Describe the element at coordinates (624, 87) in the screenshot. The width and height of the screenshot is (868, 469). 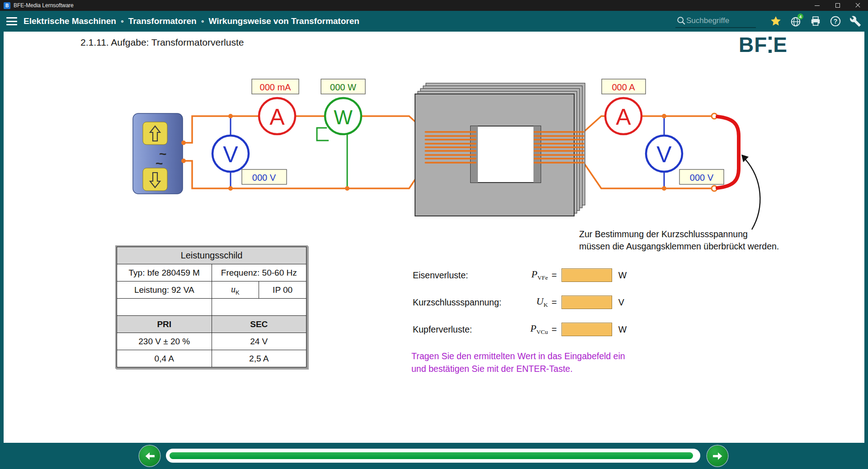
I see `display-ammeter-secondary: 000 A` at that location.